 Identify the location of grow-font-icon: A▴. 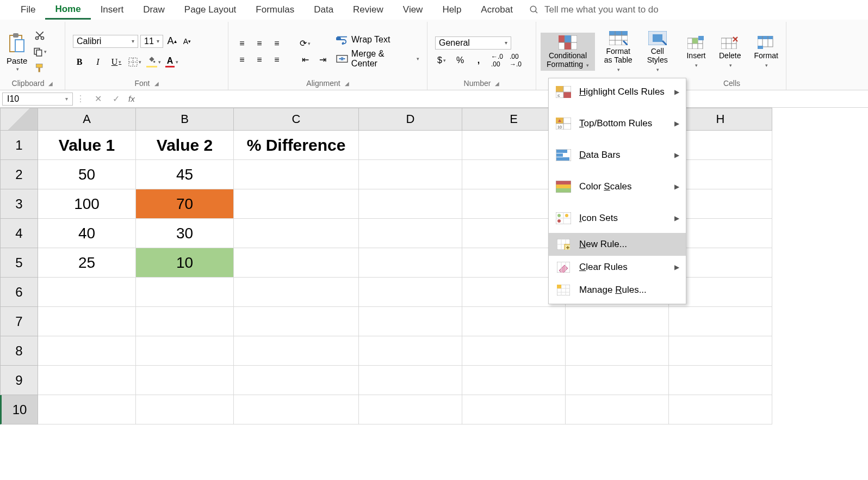
(172, 41).